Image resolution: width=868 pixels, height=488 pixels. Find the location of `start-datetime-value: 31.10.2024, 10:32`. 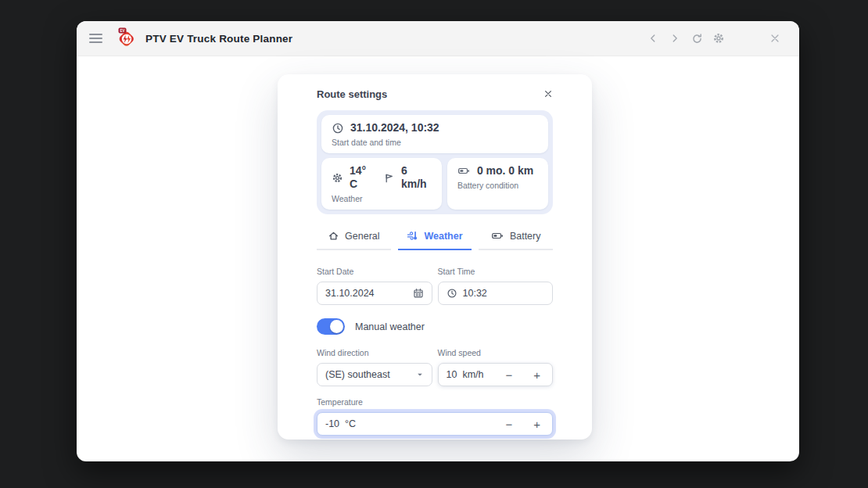

start-datetime-value: 31.10.2024, 10:32 is located at coordinates (395, 128).